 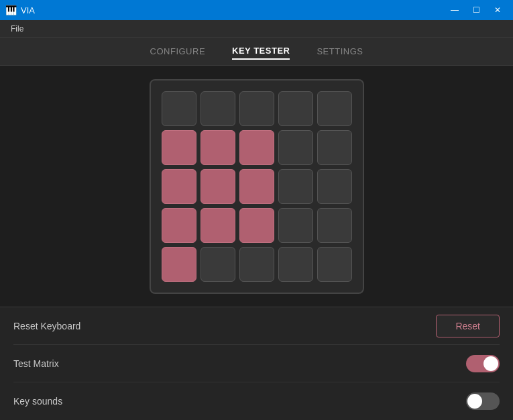 What do you see at coordinates (256, 326) in the screenshot?
I see `reset-row: Reset Keyboard Reset` at bounding box center [256, 326].